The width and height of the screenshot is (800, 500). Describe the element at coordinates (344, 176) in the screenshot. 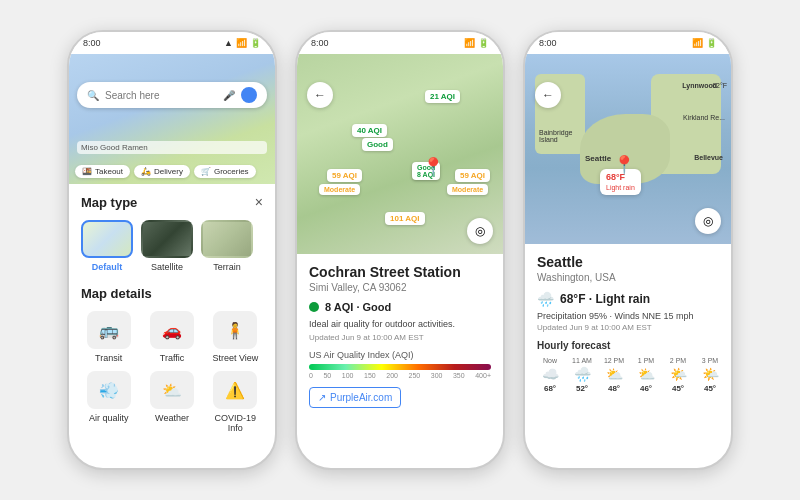

I see `aqi-badge-59-1: 59 AQI` at that location.